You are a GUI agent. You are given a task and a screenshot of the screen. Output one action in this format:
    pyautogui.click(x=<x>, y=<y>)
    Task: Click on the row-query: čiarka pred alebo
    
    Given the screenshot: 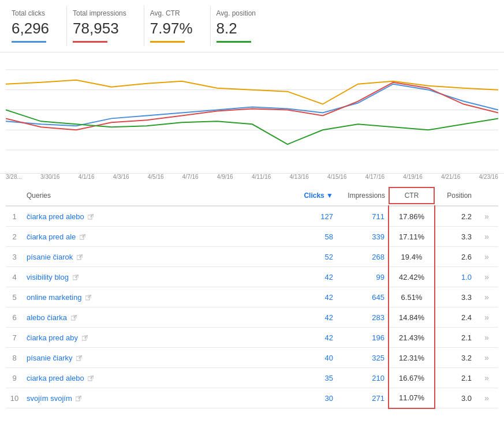 What is the action you would take?
    pyautogui.click(x=159, y=216)
    